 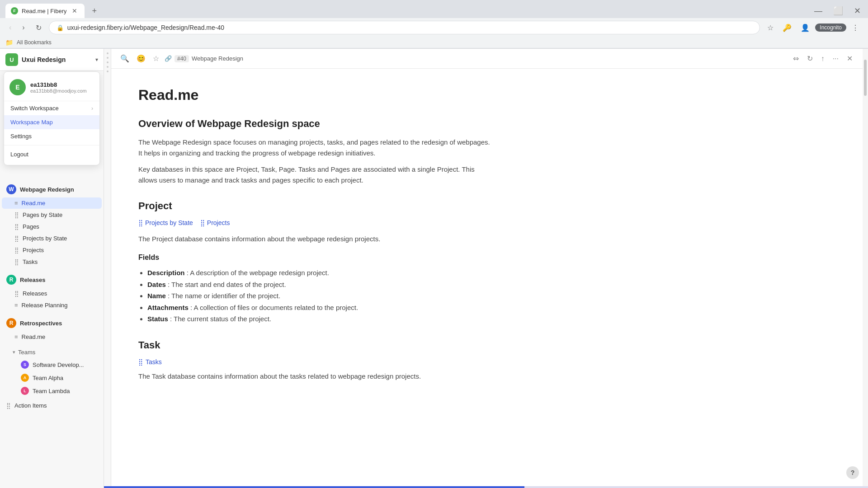 I want to click on workspace-header: U Uxui Redesign ▾, so click(x=52, y=60).